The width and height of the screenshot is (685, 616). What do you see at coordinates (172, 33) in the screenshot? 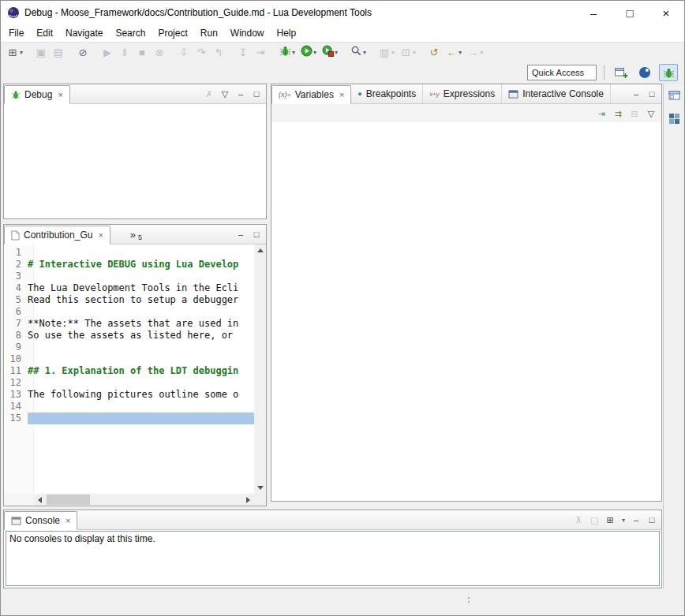
I see `menu-item: Project` at bounding box center [172, 33].